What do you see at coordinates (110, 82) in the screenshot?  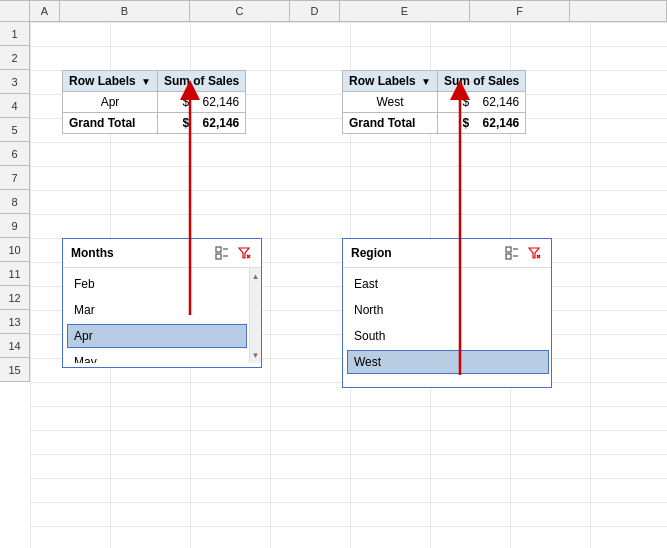 I see `left-pivot-header-label: Row Labels ▼` at bounding box center [110, 82].